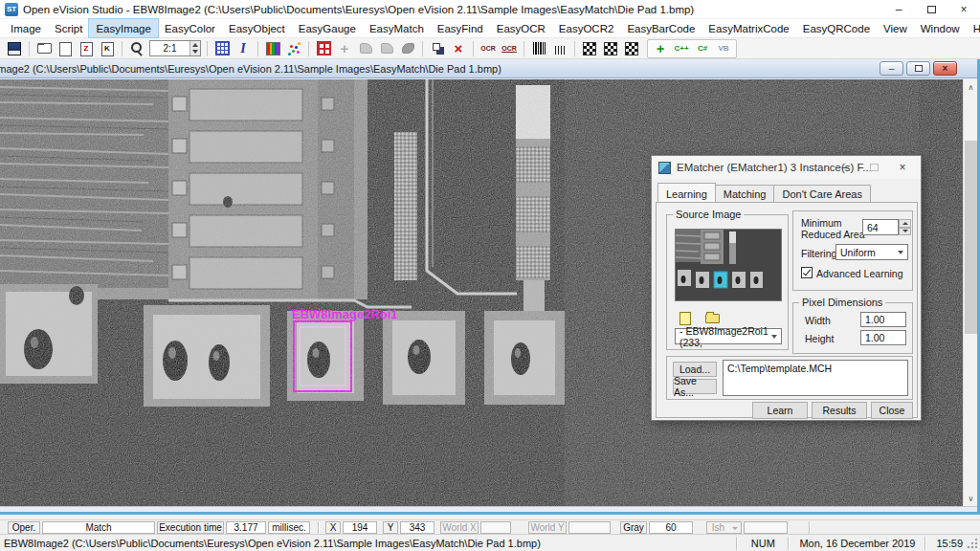 The height and width of the screenshot is (551, 980). Describe the element at coordinates (905, 224) in the screenshot. I see `spin-up-icon` at that location.